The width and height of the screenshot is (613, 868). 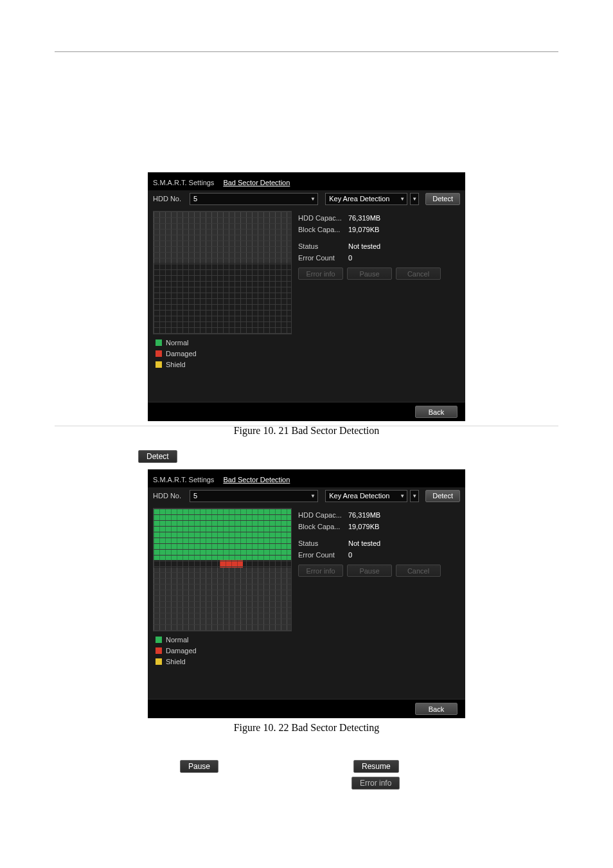 What do you see at coordinates (306, 426) in the screenshot?
I see `separator-rule` at bounding box center [306, 426].